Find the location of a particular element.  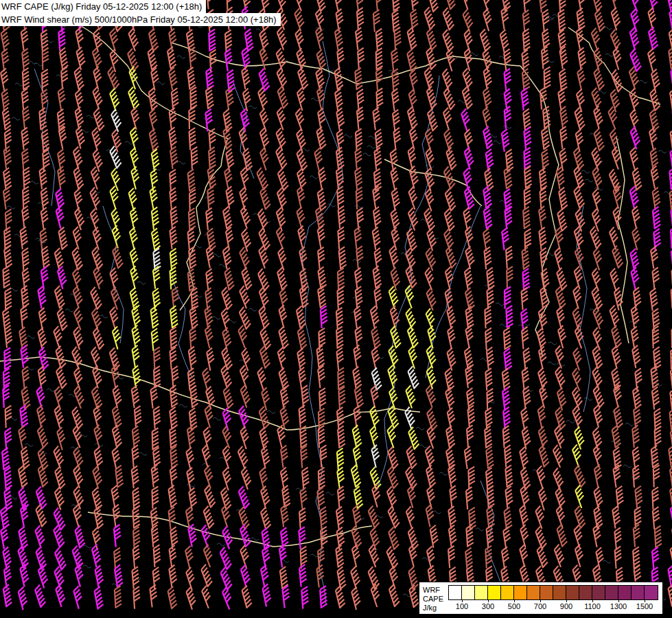

legend-tick-value: 1500 is located at coordinates (645, 606).